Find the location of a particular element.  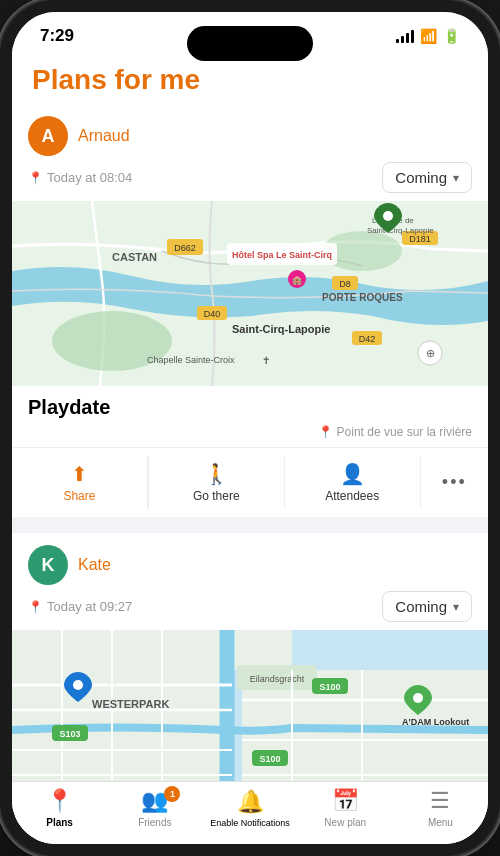

status-icons: 📶 🔋 is located at coordinates (428, 36).